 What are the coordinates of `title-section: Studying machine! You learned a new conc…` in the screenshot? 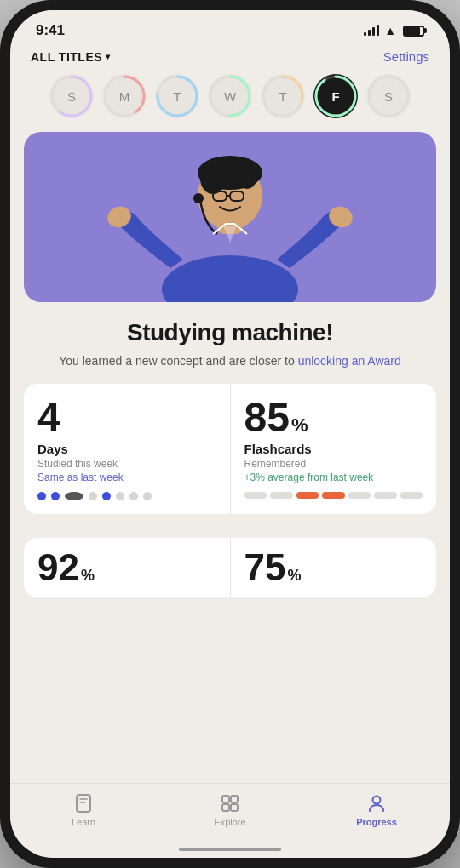 It's located at (230, 351).